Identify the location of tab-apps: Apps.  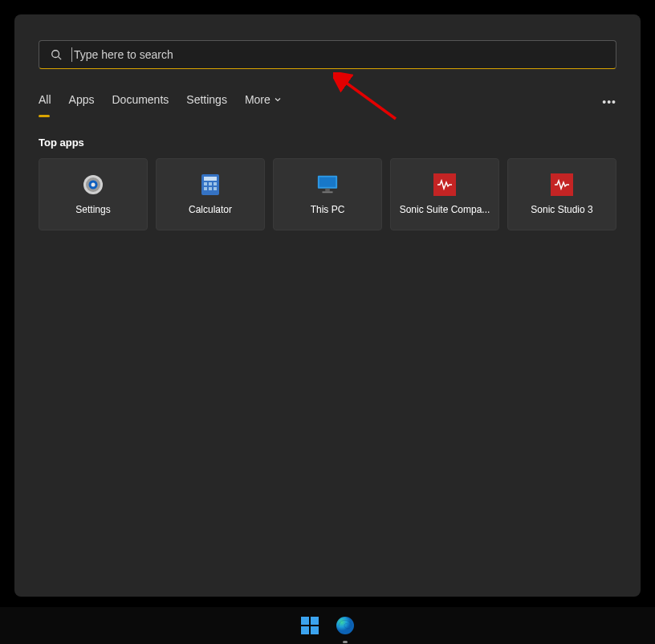
(82, 102).